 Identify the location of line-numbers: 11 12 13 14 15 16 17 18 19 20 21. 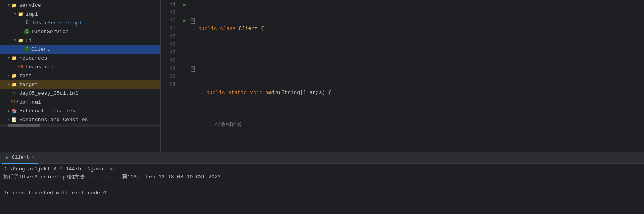
(171, 76).